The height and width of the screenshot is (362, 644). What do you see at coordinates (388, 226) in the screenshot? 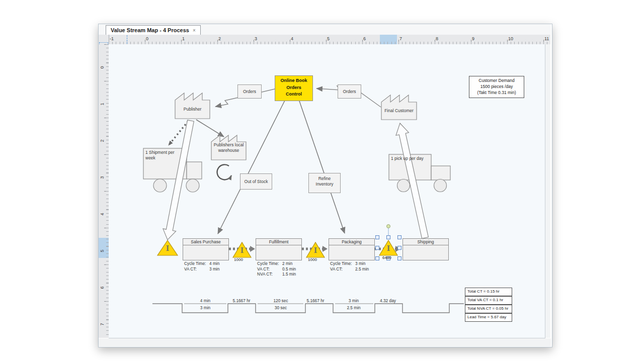
I see `rotation-handle` at bounding box center [388, 226].